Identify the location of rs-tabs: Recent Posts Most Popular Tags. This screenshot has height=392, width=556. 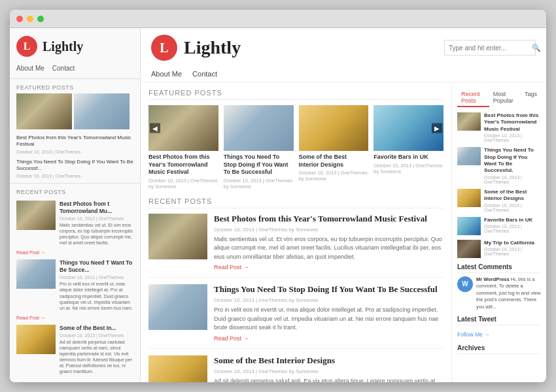
(499, 98).